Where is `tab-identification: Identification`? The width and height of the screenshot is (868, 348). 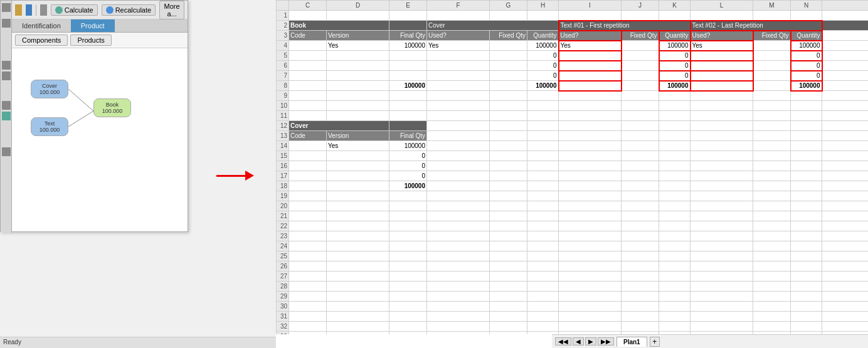
tab-identification: Identification is located at coordinates (41, 26).